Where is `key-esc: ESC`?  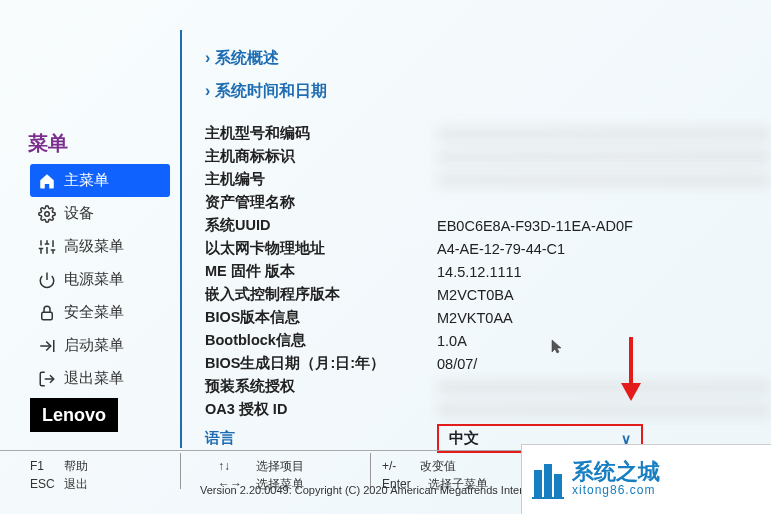 key-esc: ESC is located at coordinates (47, 484).